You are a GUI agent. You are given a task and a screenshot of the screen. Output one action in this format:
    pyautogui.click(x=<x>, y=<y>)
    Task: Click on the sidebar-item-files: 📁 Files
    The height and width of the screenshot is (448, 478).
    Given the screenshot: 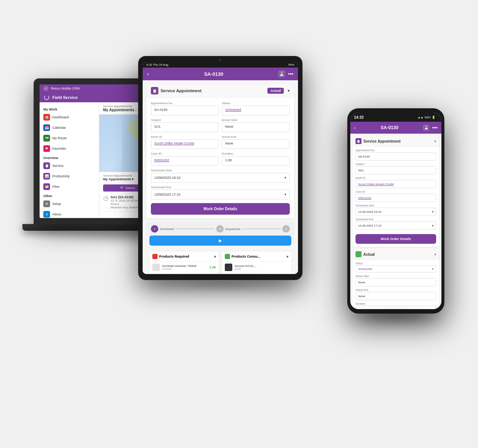 What is the action you would take?
    pyautogui.click(x=69, y=187)
    